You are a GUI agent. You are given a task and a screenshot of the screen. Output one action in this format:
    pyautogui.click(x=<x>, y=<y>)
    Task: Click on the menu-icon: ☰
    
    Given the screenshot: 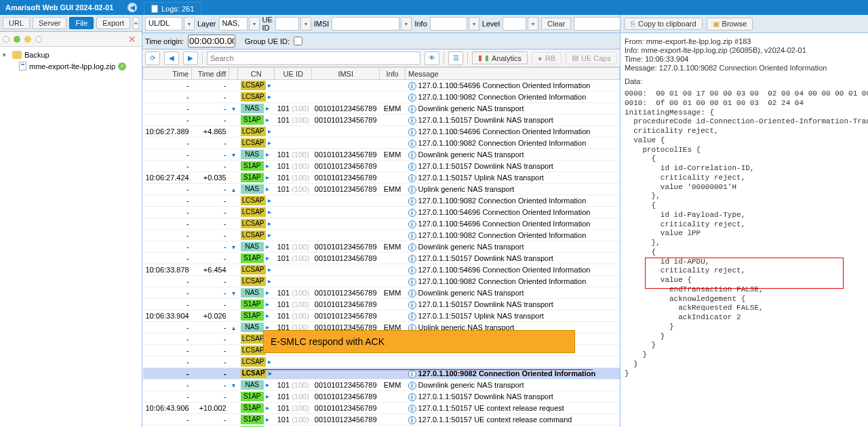 What is the action you would take?
    pyautogui.click(x=456, y=58)
    